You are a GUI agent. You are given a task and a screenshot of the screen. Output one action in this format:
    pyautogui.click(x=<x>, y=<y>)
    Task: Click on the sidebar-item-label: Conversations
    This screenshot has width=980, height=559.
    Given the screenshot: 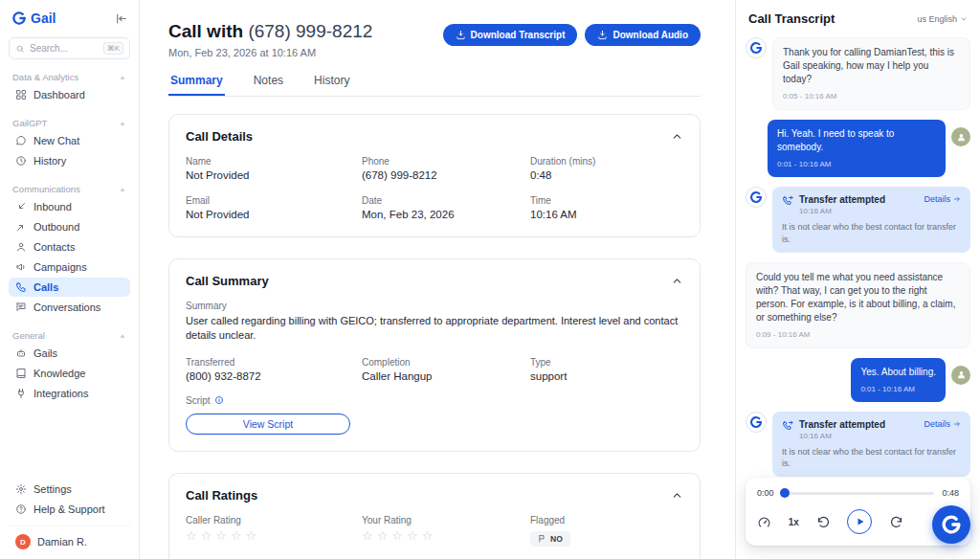 What is the action you would take?
    pyautogui.click(x=67, y=307)
    